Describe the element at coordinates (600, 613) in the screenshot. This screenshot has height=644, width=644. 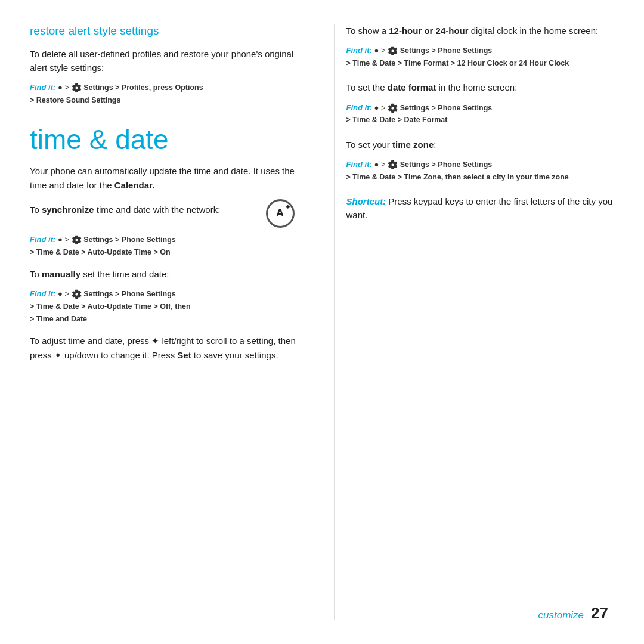
I see `footer-page-number: 27` at that location.